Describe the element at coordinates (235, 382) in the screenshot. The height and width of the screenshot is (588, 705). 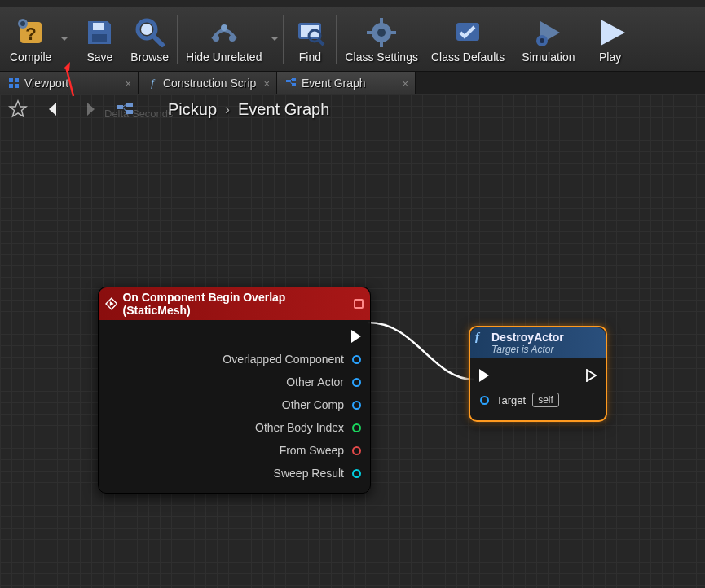
I see `pin-other-actor: Other Actor` at that location.